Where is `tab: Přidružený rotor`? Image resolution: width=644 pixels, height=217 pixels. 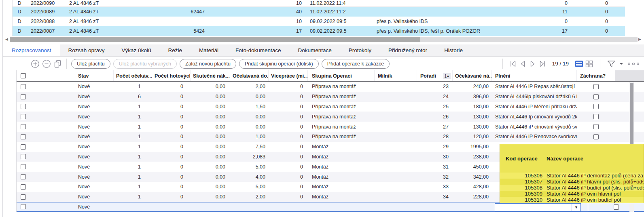
tab: Přidružený rotor is located at coordinates (408, 50).